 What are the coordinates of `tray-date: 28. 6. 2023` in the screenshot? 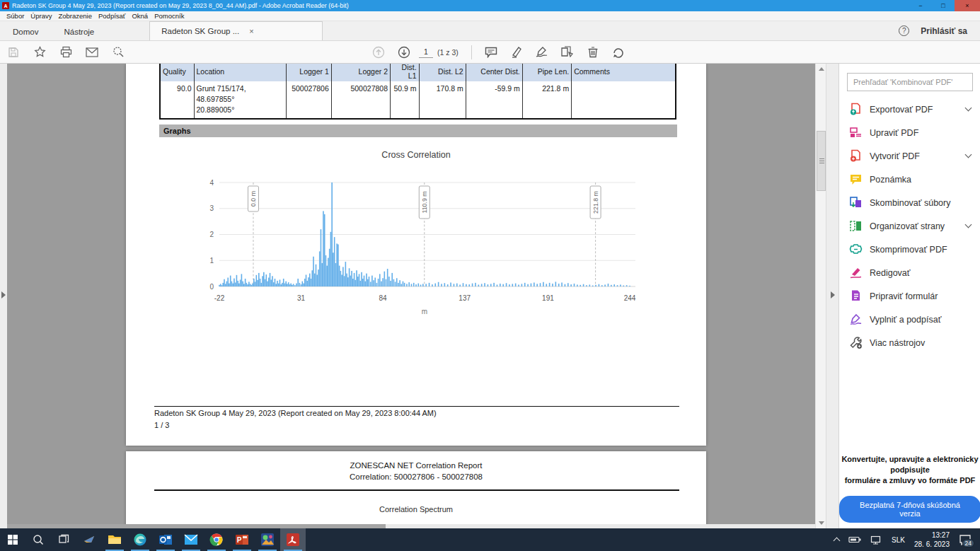 It's located at (932, 545).